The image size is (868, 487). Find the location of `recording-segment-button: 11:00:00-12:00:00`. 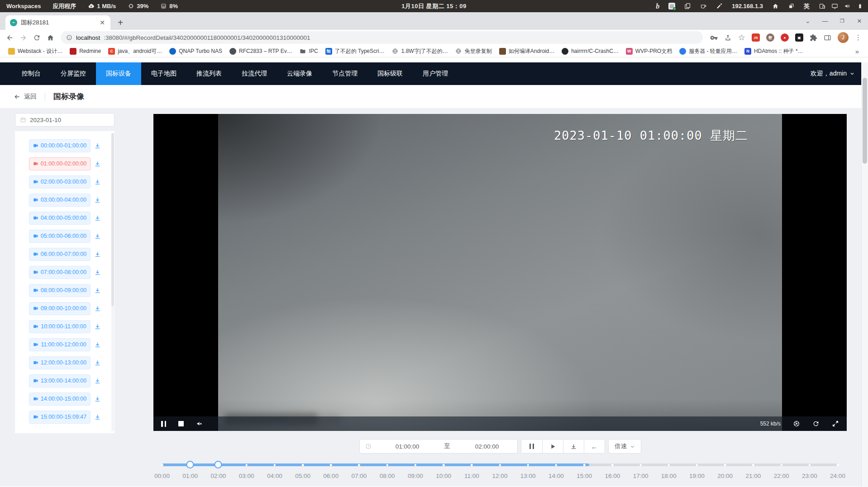

recording-segment-button: 11:00:00-12:00:00 is located at coordinates (60, 345).